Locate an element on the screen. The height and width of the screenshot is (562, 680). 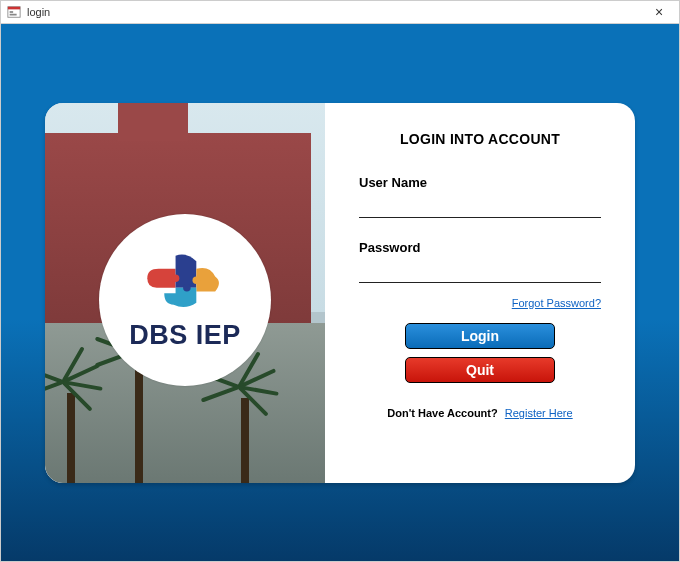
register-prompt: Don't Have Account? is located at coordinates (442, 413).